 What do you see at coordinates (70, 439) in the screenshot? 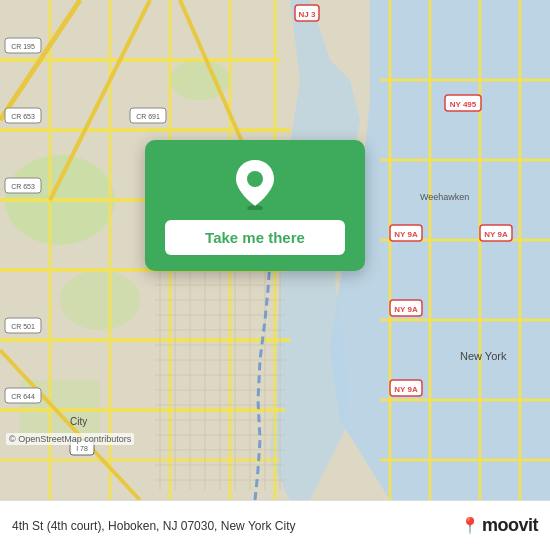
I see `map-attribution: © OpenStreetMap contributors` at bounding box center [70, 439].